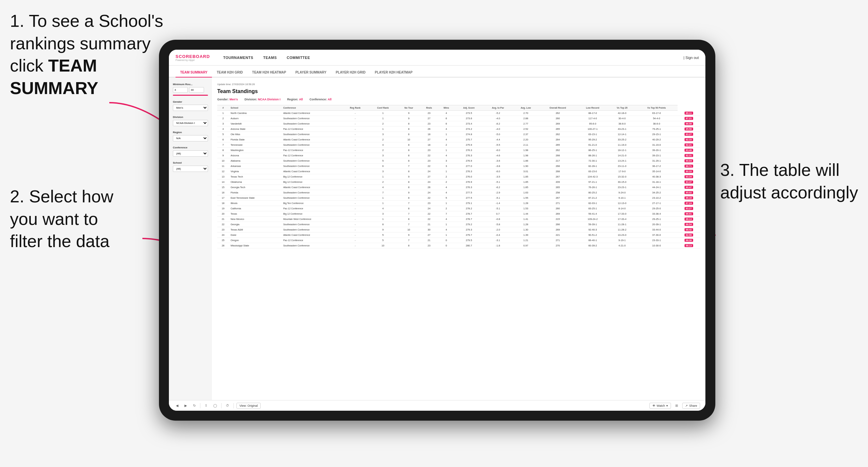  What do you see at coordinates (351, 73) in the screenshot?
I see `tab-player-h2h-grid: PLAYER H2H GRID` at bounding box center [351, 73].